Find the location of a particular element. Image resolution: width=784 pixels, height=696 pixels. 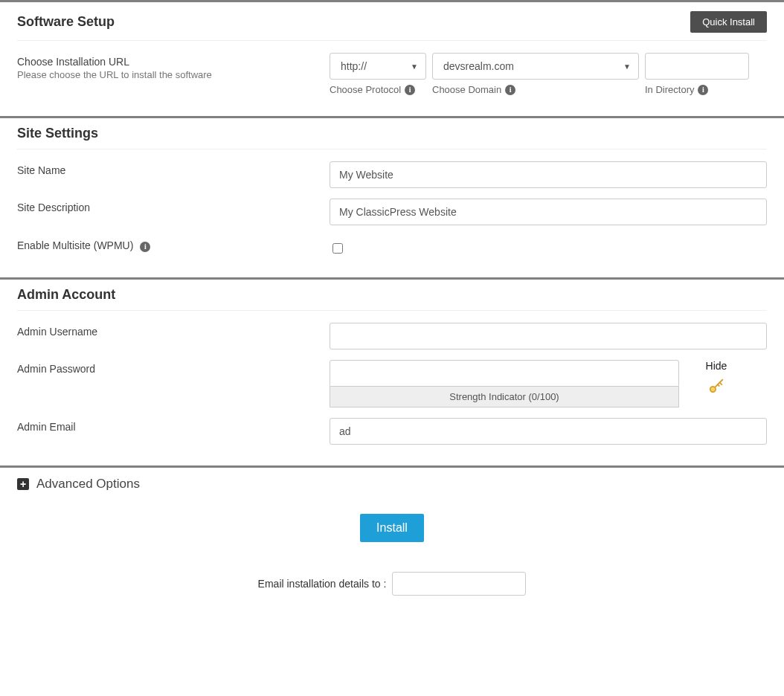

site-name-input is located at coordinates (548, 175).